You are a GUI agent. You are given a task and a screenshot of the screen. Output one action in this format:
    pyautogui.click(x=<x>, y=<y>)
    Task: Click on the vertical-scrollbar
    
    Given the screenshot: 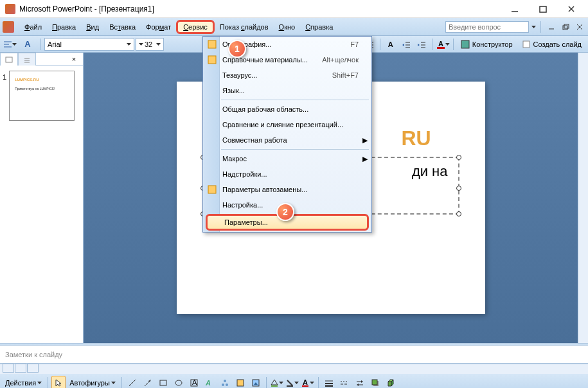 What is the action you would take?
    pyautogui.click(x=583, y=198)
    